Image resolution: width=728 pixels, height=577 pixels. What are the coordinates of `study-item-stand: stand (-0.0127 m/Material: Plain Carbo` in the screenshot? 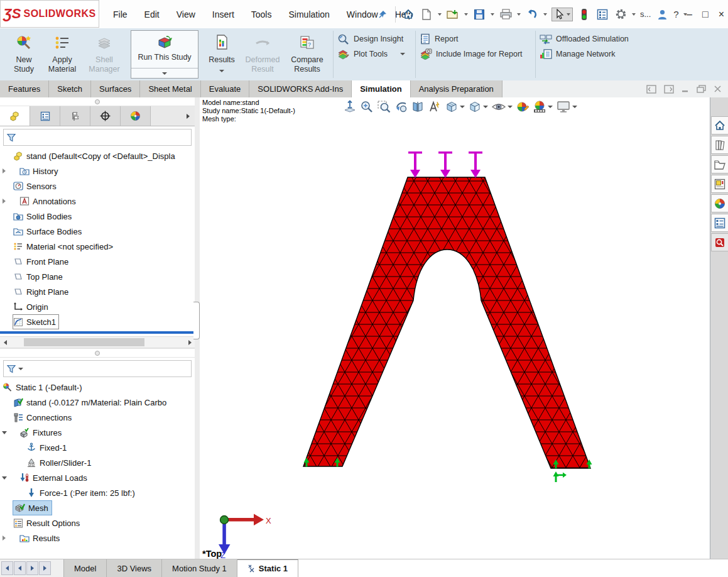 It's located at (97, 402).